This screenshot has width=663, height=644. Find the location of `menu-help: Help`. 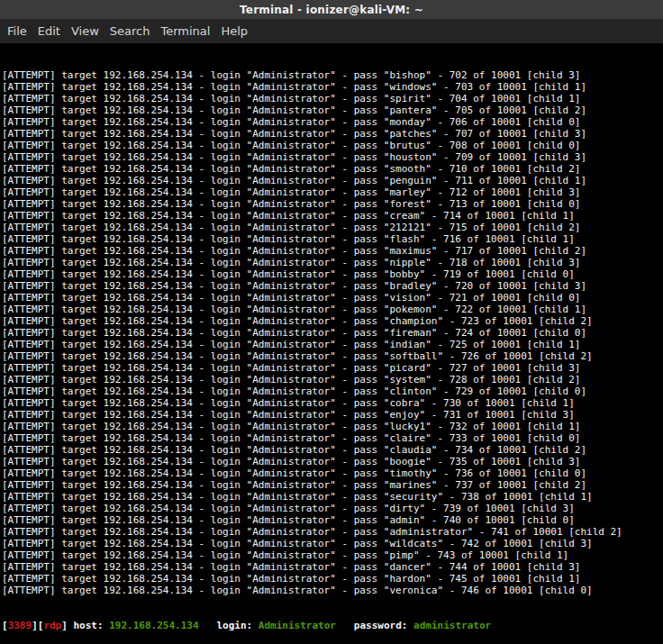

menu-help: Help is located at coordinates (234, 31).